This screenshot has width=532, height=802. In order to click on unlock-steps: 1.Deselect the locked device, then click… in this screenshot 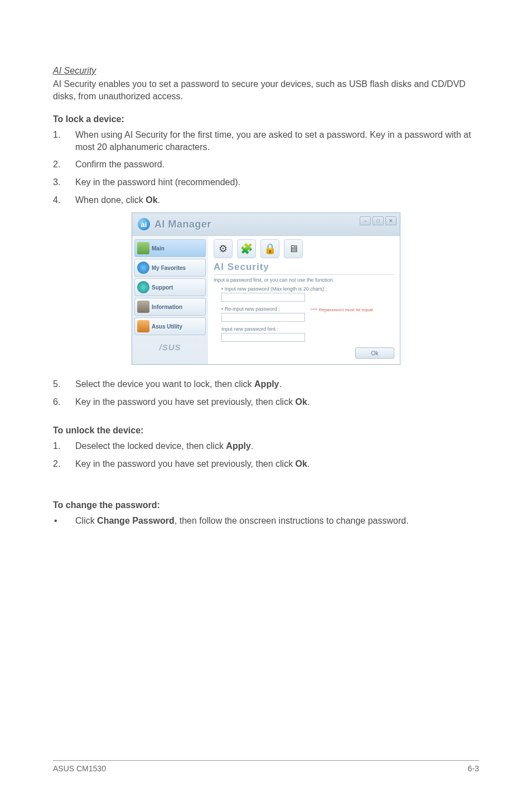, I will do `click(266, 455)`.